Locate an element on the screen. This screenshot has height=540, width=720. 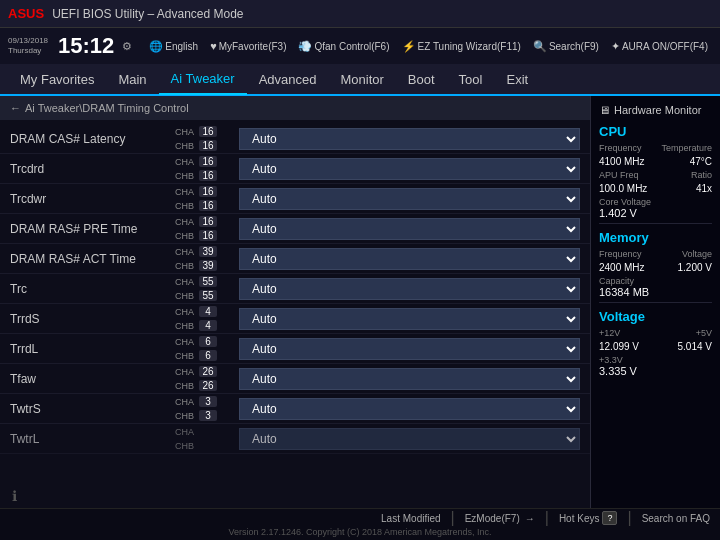
dram-dropdown-1: Auto is located at coordinates (410, 169).